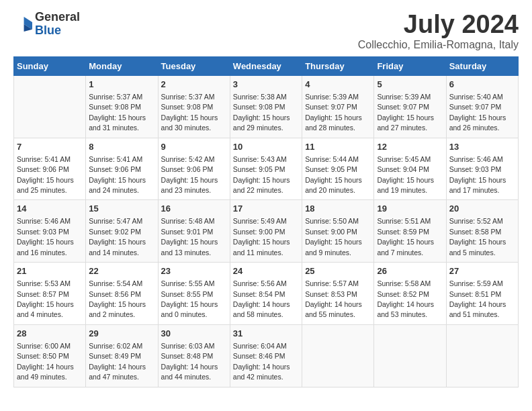 Image resolution: width=532 pixels, height=411 pixels. What do you see at coordinates (266, 356) in the screenshot?
I see `week-row-5: 28Sunrise: 6:00 AM Sunset: 8:50 PM Dayli…` at bounding box center [266, 356].